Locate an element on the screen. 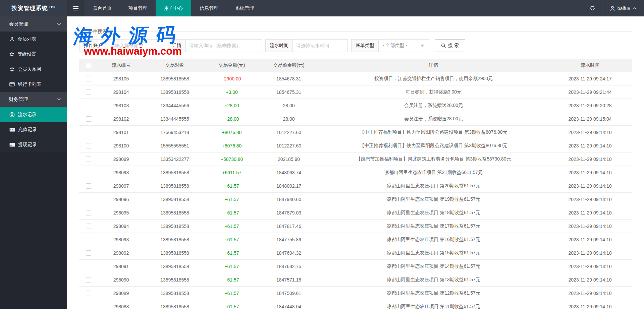 The image size is (644, 309). sidebar-item-bank-cards: 银行卡列表 is located at coordinates (34, 84).